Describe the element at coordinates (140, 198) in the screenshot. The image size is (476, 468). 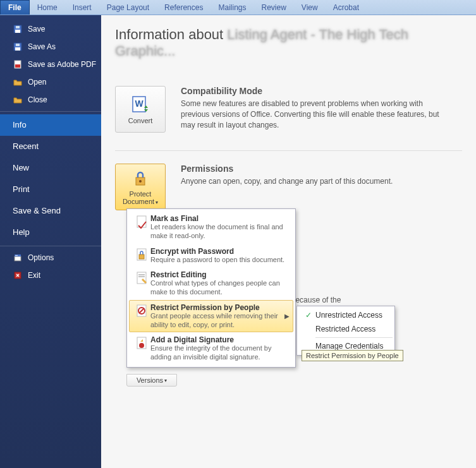
I see `button-label: Protect Document▾` at that location.